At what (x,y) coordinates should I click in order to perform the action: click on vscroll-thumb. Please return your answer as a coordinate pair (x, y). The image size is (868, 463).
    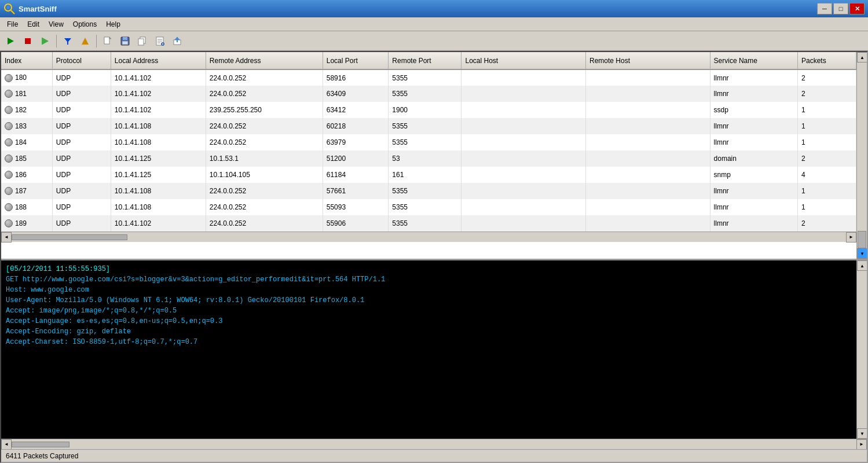
    Looking at the image, I should click on (862, 240).